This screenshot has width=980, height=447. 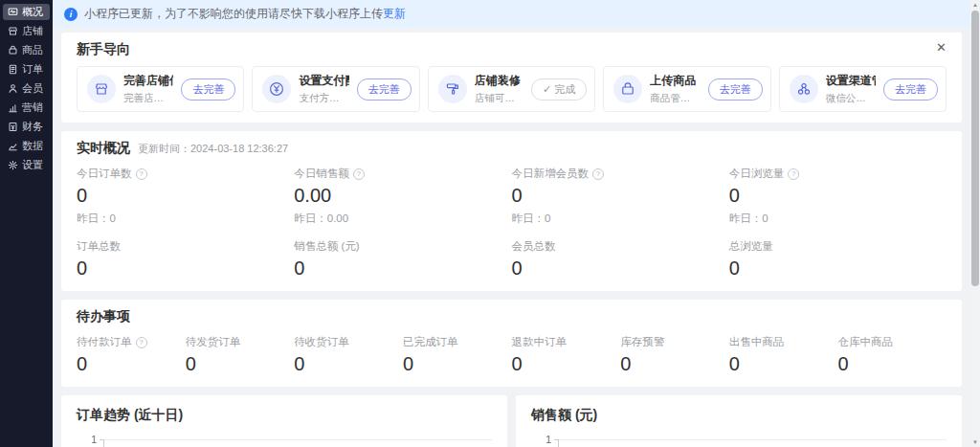 I want to click on guide-card-title: 设置渠道管理, so click(x=851, y=80).